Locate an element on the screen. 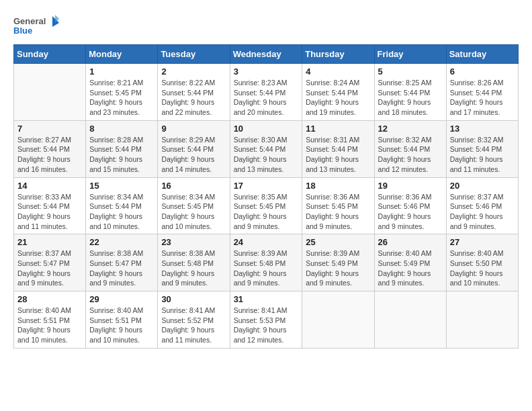 The image size is (532, 411). calendar-week-row: 21Sunrise: 8:37 AM Sunset: 5:47 PM Dayli… is located at coordinates (266, 263).